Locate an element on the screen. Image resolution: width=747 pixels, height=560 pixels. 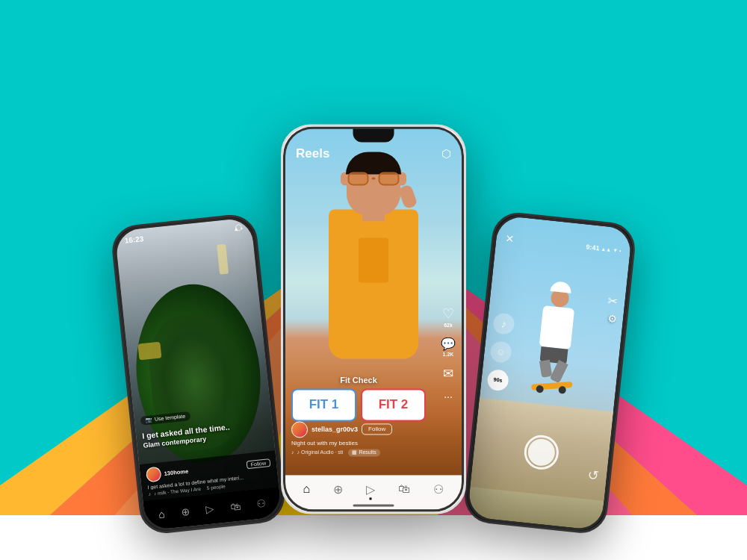
capture-outer is located at coordinates (542, 452).